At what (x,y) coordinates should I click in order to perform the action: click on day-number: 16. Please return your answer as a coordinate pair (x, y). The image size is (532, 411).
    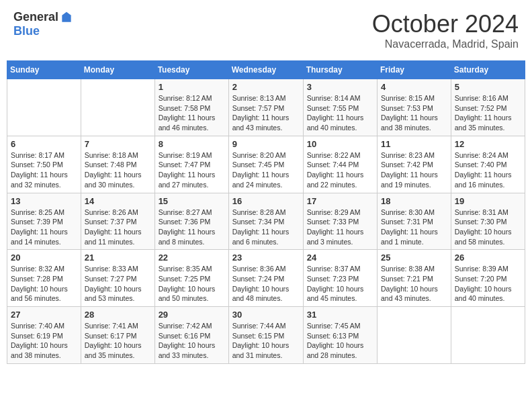
    Looking at the image, I should click on (266, 201).